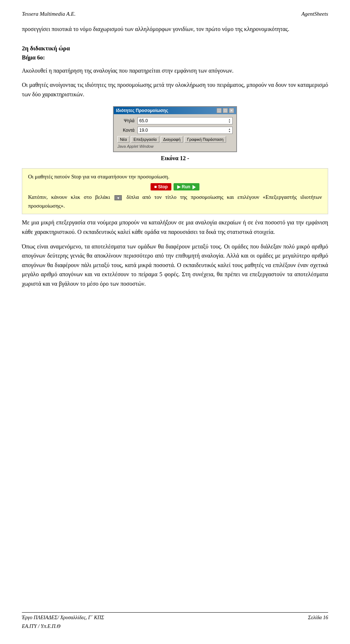 The image size is (350, 644). Describe the element at coordinates (118, 198) in the screenshot. I see `velaki-icon: ▼` at that location.